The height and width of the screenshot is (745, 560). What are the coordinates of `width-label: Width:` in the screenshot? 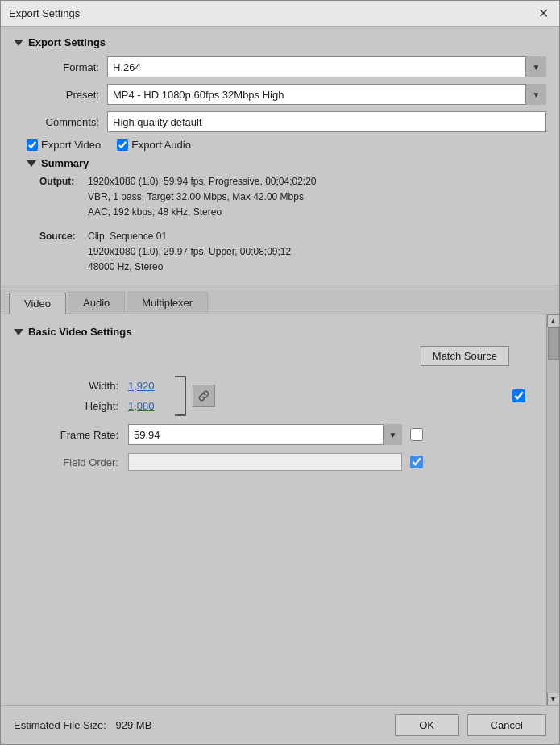 It's located at (74, 385).